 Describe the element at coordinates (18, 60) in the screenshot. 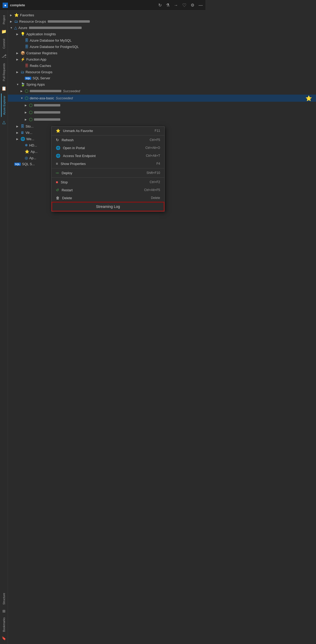

I see `chevron-function-app: ▶` at that location.